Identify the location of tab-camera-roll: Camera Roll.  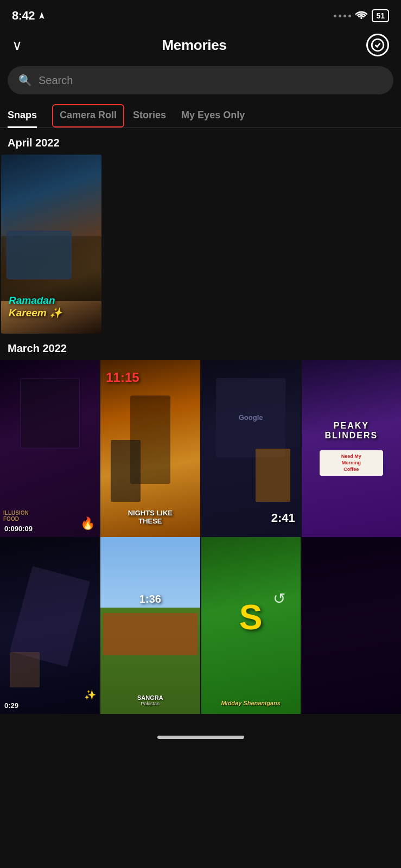
(88, 116).